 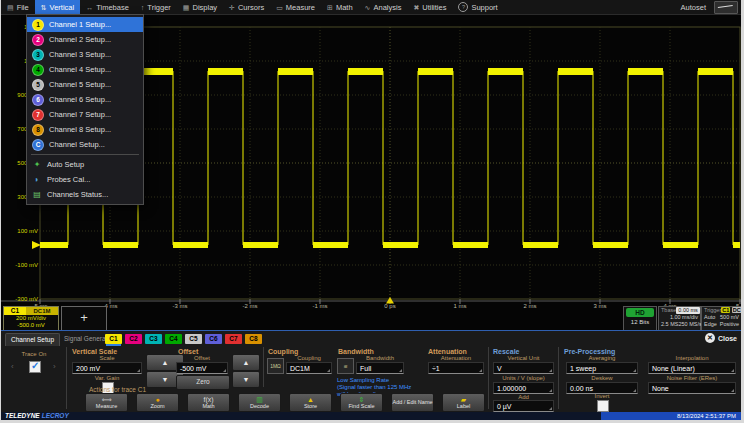 What do you see at coordinates (108, 7) in the screenshot?
I see `menu-item-timebase: ↔Timebase` at bounding box center [108, 7].